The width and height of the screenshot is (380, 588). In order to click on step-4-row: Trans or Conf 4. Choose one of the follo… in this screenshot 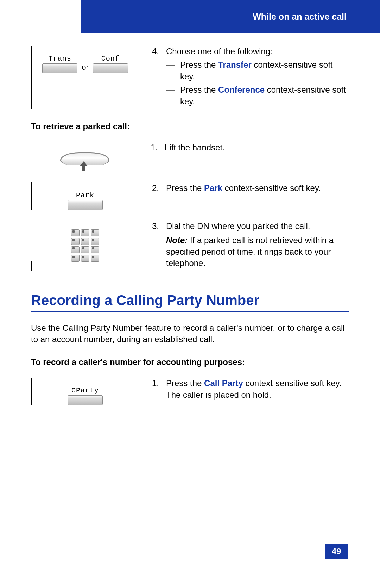, I will do `click(190, 78)`.